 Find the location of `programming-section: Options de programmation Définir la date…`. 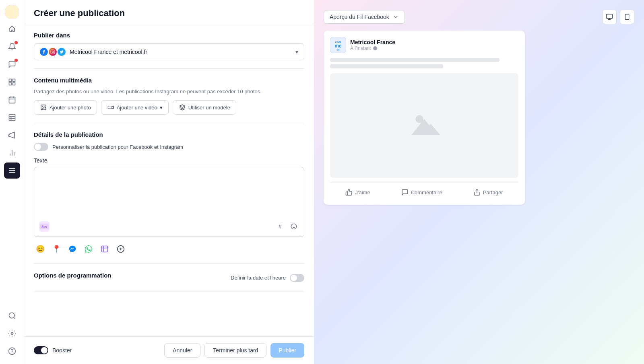

programming-section: Options de programmation Définir la date… is located at coordinates (169, 278).